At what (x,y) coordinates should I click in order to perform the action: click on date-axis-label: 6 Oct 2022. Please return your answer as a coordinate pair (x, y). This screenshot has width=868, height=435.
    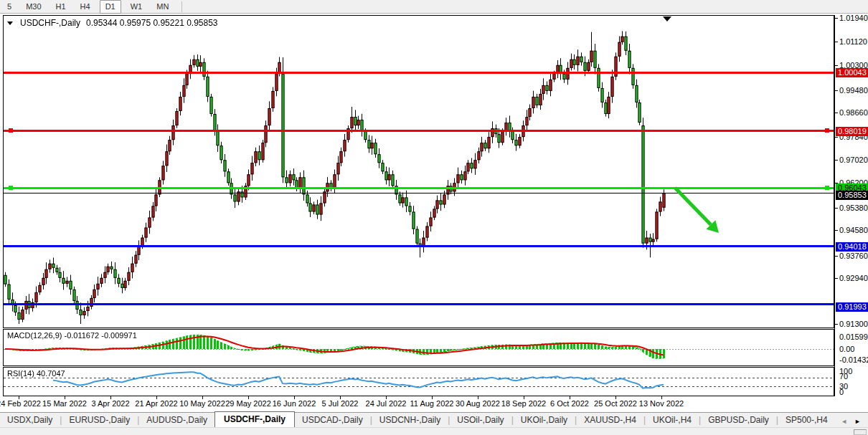
    Looking at the image, I should click on (570, 403).